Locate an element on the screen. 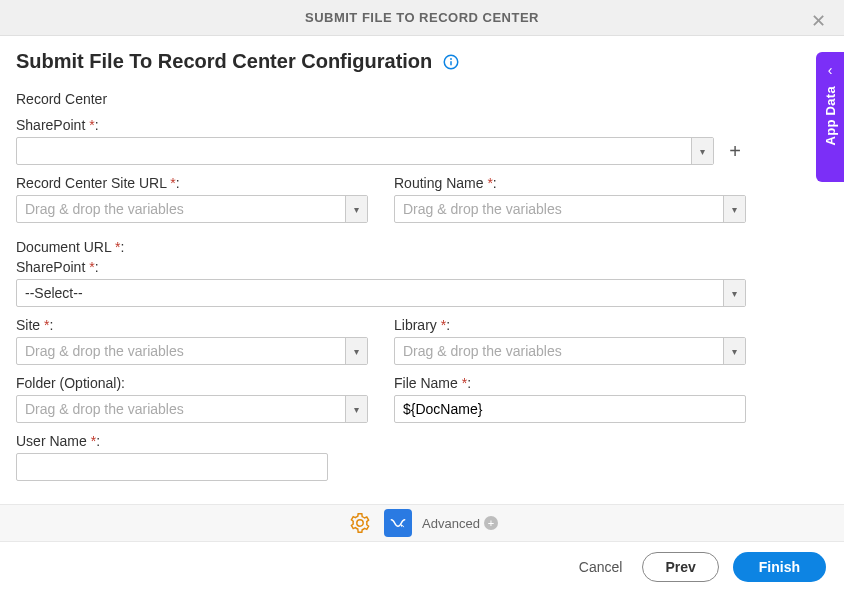  advanced-toggle: Advanced + is located at coordinates (460, 524).